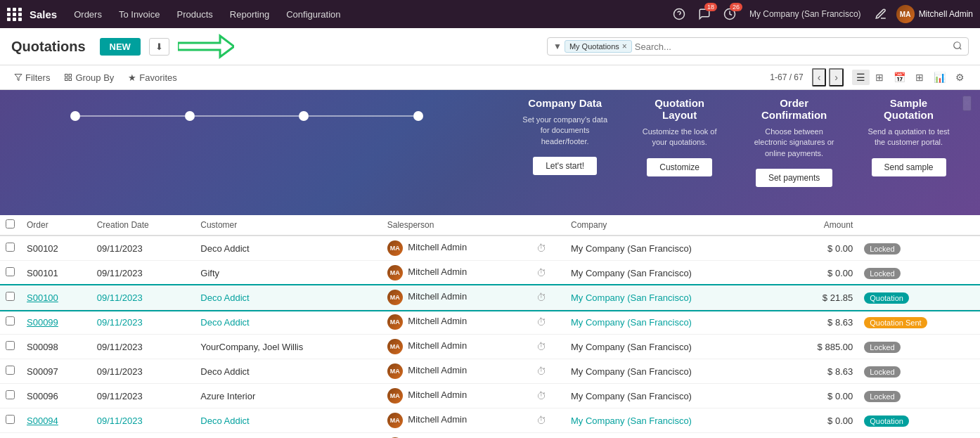 The image size is (980, 438). Describe the element at coordinates (896, 323) in the screenshot. I see `status-badge: Quotation Sent` at that location.